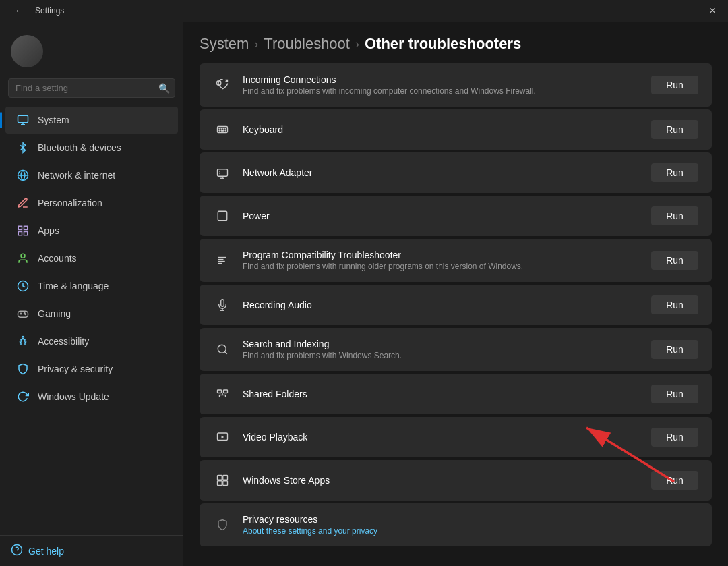 This screenshot has height=566, width=728. What do you see at coordinates (675, 216) in the screenshot?
I see `power-run-button: Run` at bounding box center [675, 216].